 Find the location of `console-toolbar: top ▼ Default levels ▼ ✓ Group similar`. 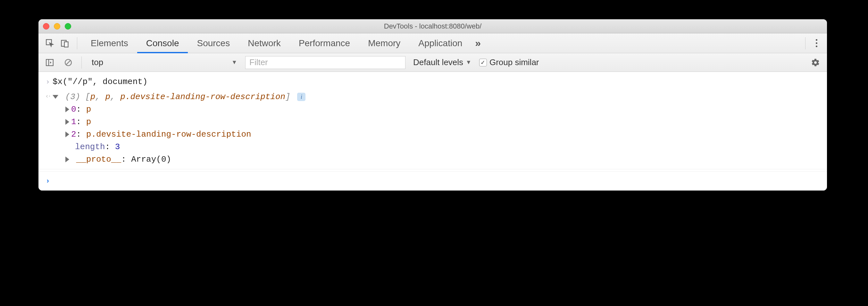

console-toolbar: top ▼ Default levels ▼ ✓ Group similar is located at coordinates (433, 63).